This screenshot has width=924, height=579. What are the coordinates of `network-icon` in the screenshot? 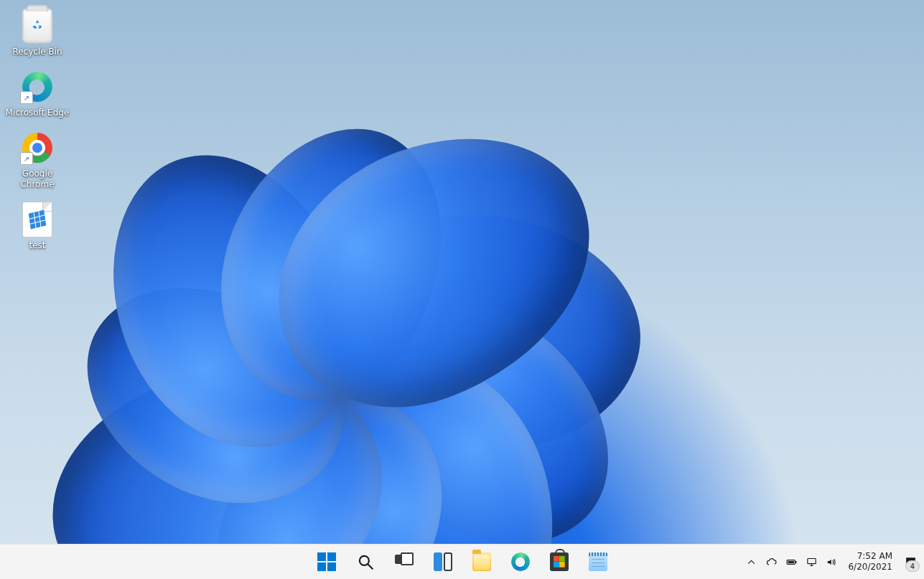 It's located at (811, 562).